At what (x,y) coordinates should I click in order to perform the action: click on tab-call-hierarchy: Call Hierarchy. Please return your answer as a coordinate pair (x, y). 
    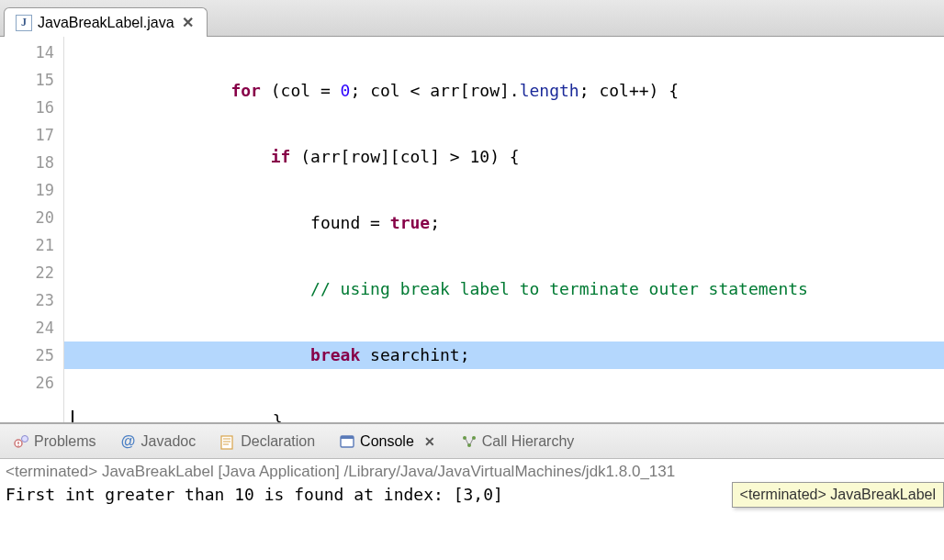
    Looking at the image, I should click on (518, 442).